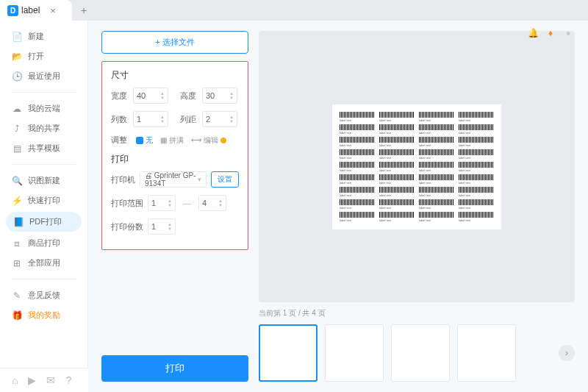 The height and width of the screenshot is (392, 588). What do you see at coordinates (17, 109) in the screenshot?
I see `cloud-icon: ☁` at bounding box center [17, 109].